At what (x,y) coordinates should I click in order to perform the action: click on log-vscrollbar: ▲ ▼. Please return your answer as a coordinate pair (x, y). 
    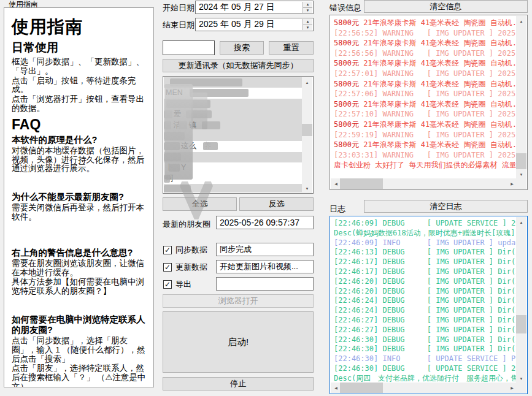
    Looking at the image, I should click on (522, 300).